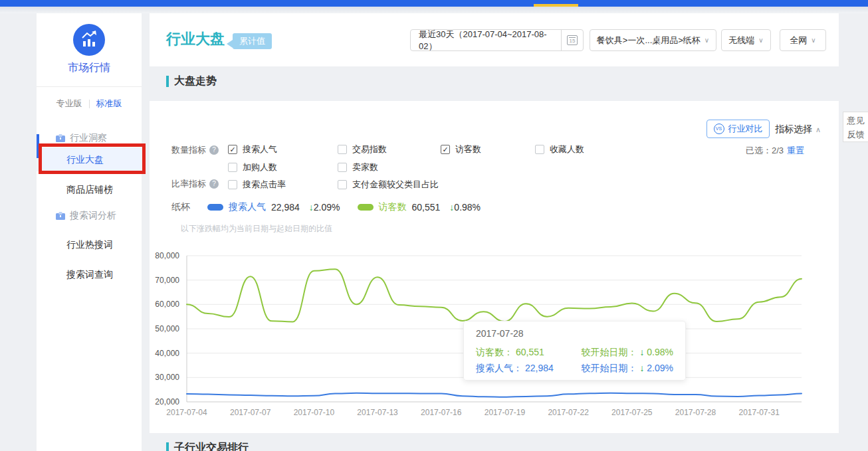 Image resolution: width=868 pixels, height=451 pixels. What do you see at coordinates (759, 412) in the screenshot?
I see `x-axis-label: 2017-07-31` at bounding box center [759, 412].